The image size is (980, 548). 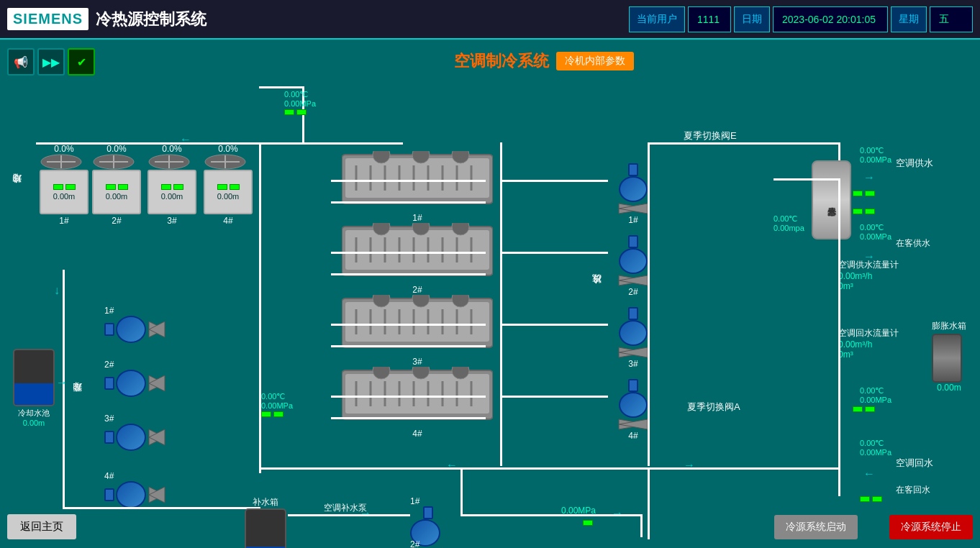 What do you see at coordinates (172, 185) in the screenshot?
I see `cooling-tower-3: 0.0% 0.00m 3#` at bounding box center [172, 185].